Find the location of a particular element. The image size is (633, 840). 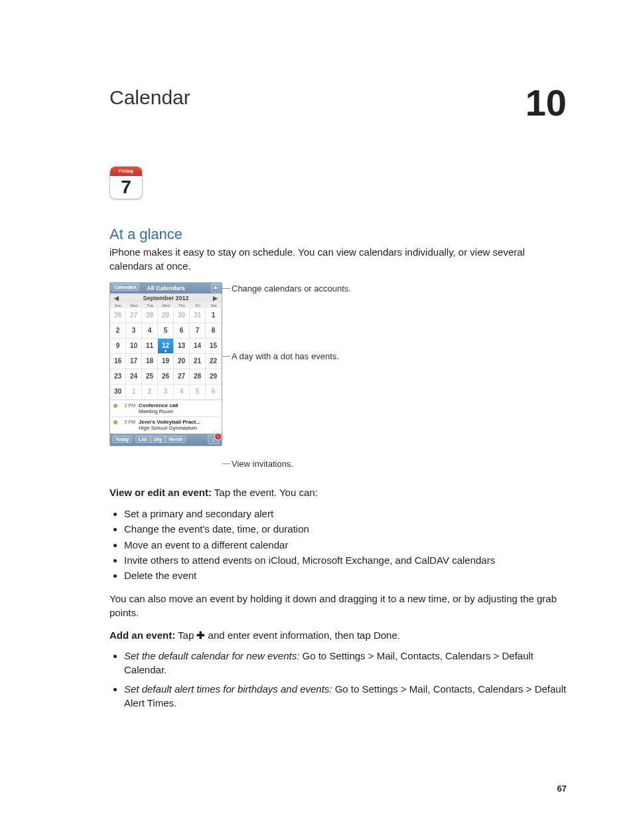

event-time: 2 PM is located at coordinates (128, 405).